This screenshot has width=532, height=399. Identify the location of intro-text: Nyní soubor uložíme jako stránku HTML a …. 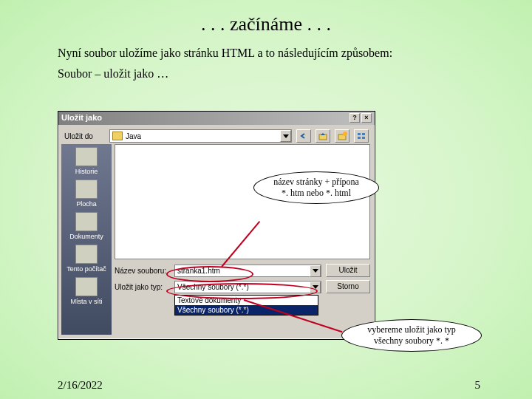
(273, 53).